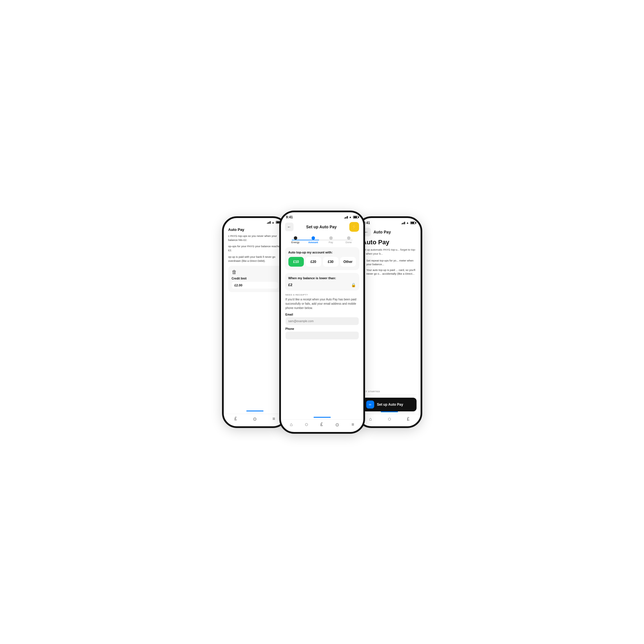  What do you see at coordinates (295, 242) in the screenshot?
I see `step-label-energy: Energy` at bounding box center [295, 242].